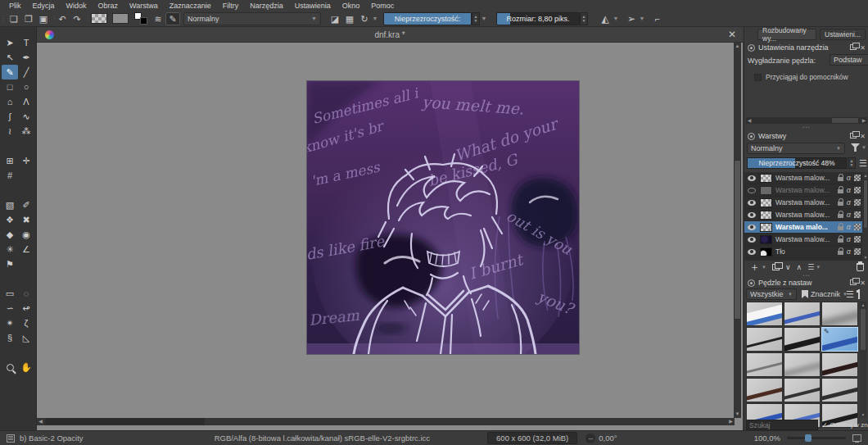 The image size is (868, 445). Describe the element at coordinates (10, 102) in the screenshot. I see `polygon-tool-icon: ⌂` at that location.